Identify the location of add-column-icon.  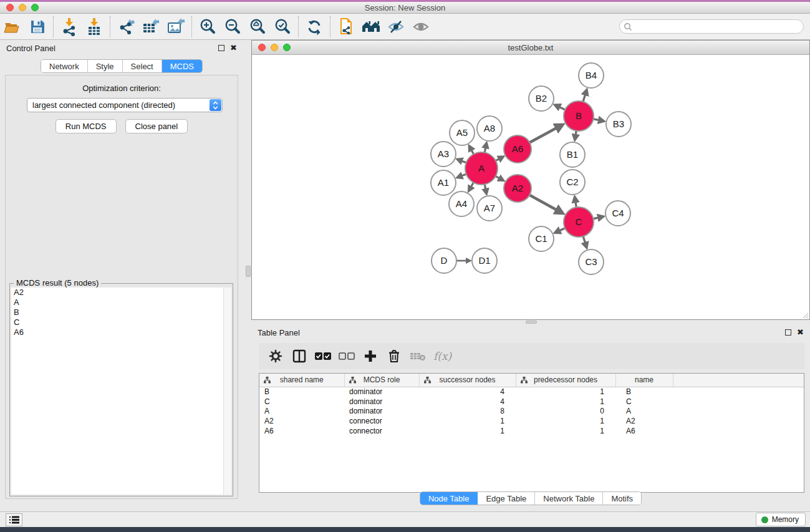
(370, 356).